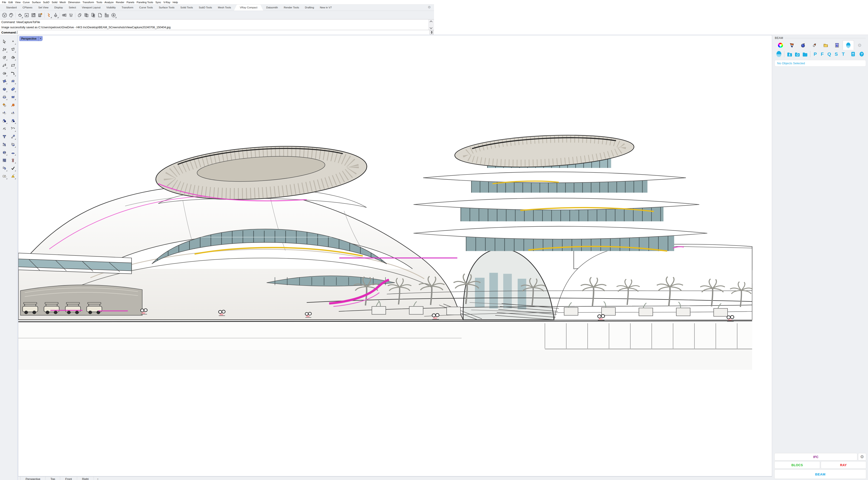 This screenshot has height=480, width=868. I want to click on fur-icon, so click(71, 15).